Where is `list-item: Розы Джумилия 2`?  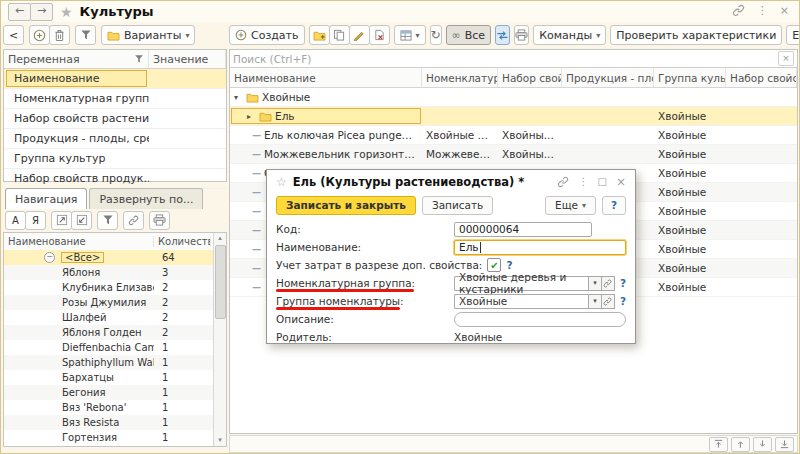 list-item: Розы Джумилия 2 is located at coordinates (108, 302).